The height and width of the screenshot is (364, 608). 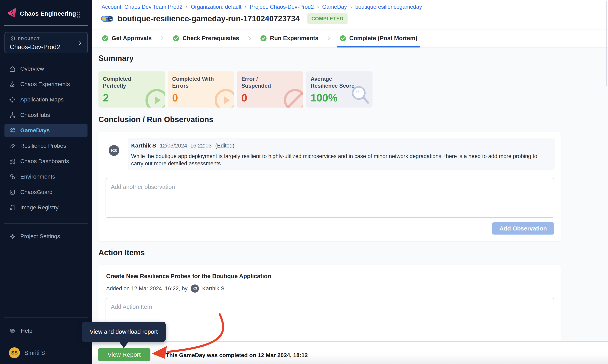 What do you see at coordinates (35, 130) in the screenshot?
I see `sidebar-item-label: GameDays` at bounding box center [35, 130].